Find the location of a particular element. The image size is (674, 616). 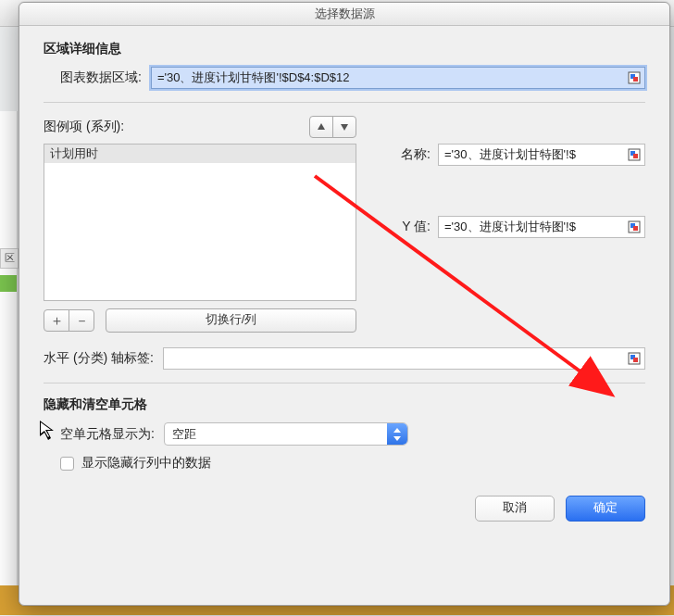

bg-green-cell is located at coordinates (8, 283).